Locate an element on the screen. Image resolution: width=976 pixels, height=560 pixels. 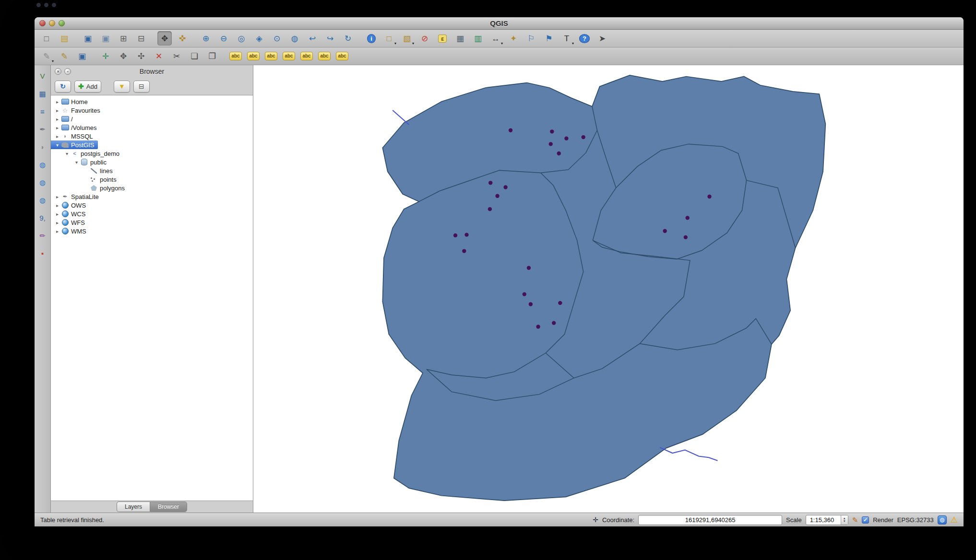
histogram-button: ▥ is located at coordinates (478, 38).